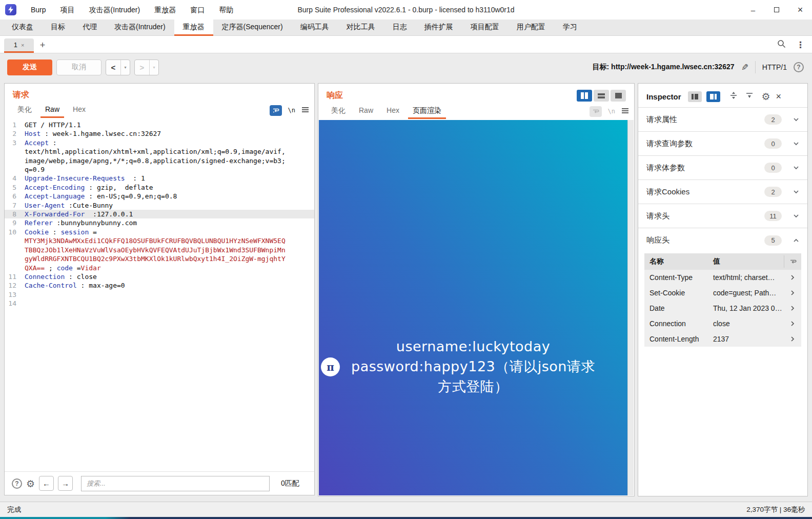 Image resolution: width=812 pixels, height=519 pixels. Describe the element at coordinates (68, 10) in the screenshot. I see `menu-item: 项目` at that location.